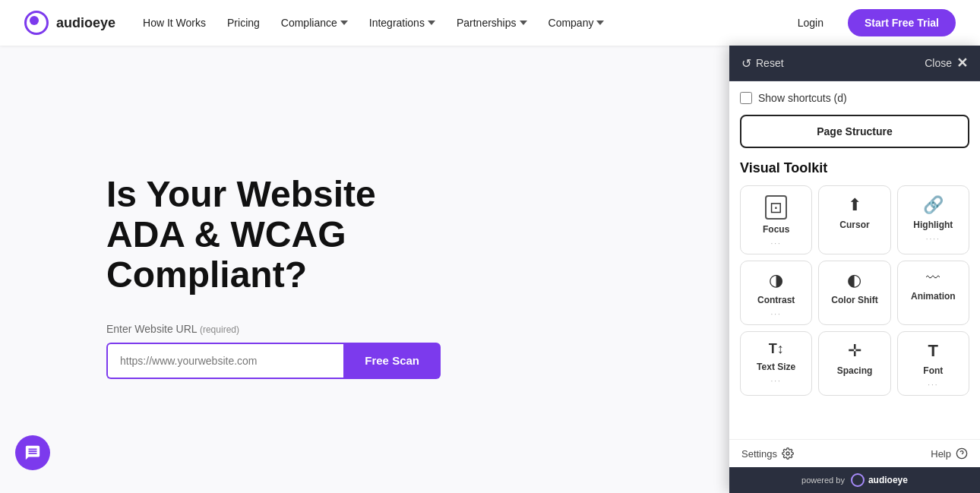 The width and height of the screenshot is (980, 493). I want to click on hero-form: Free Scan, so click(273, 361).